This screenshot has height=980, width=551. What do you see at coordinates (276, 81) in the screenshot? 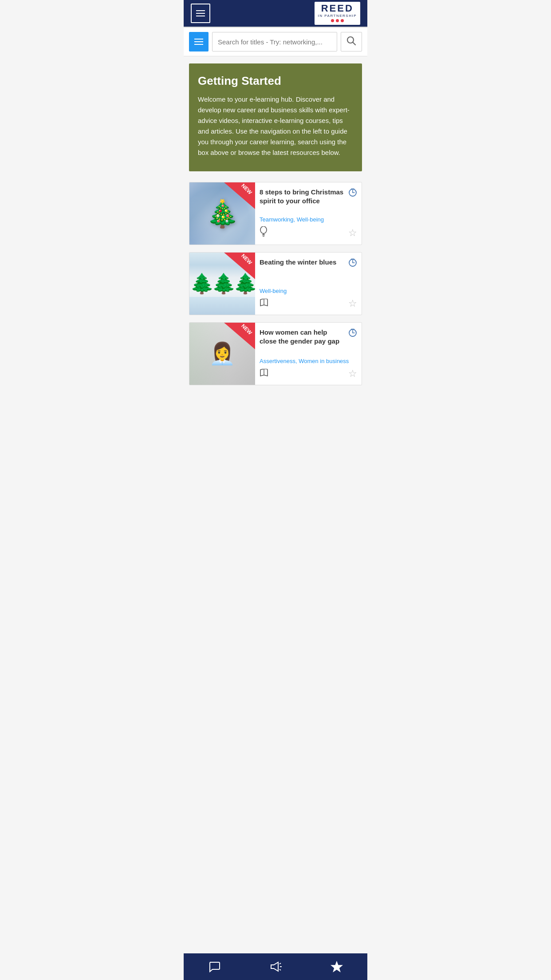
I see `hero-title: Getting Started` at bounding box center [276, 81].